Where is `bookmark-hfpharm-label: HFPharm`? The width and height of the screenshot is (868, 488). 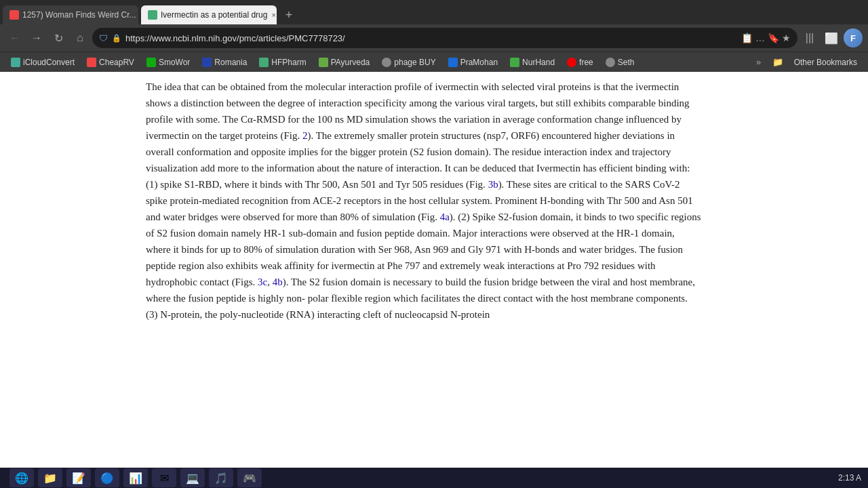 bookmark-hfpharm-label: HFPharm is located at coordinates (289, 62).